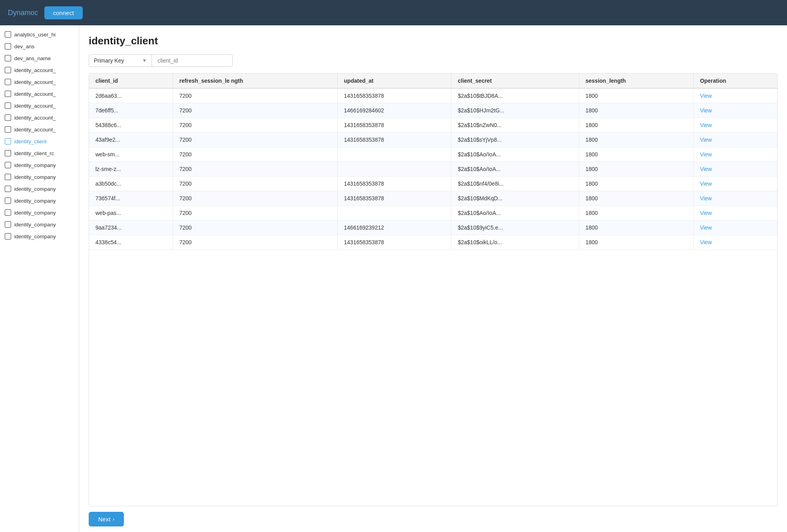 This screenshot has height=532, width=787. I want to click on filter-bar: Primary Key ▼, so click(433, 61).